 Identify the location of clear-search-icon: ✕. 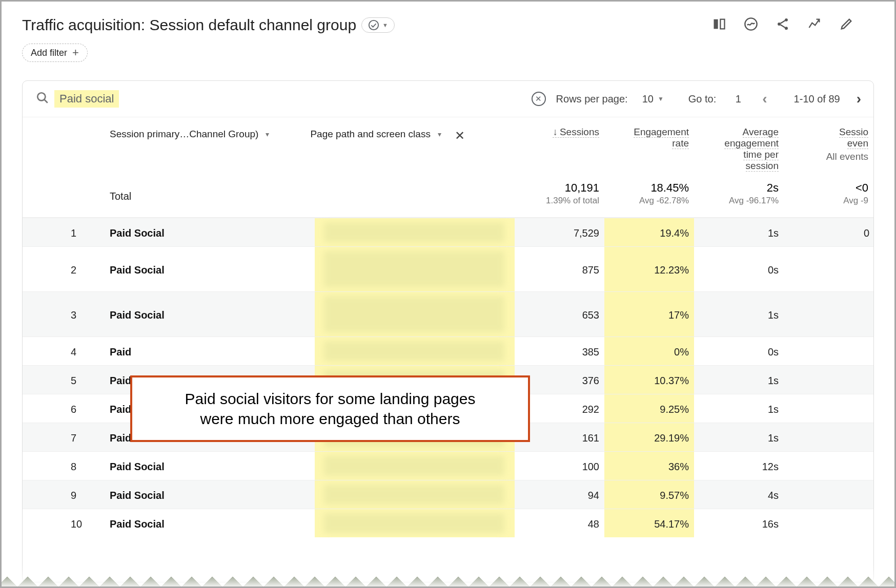
(539, 99).